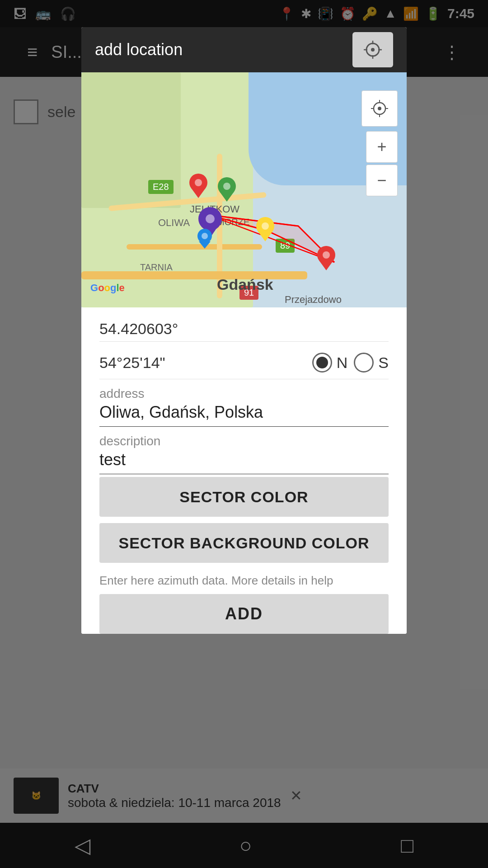  Describe the element at coordinates (161, 187) in the screenshot. I see `road-label-e28: E28` at that location.